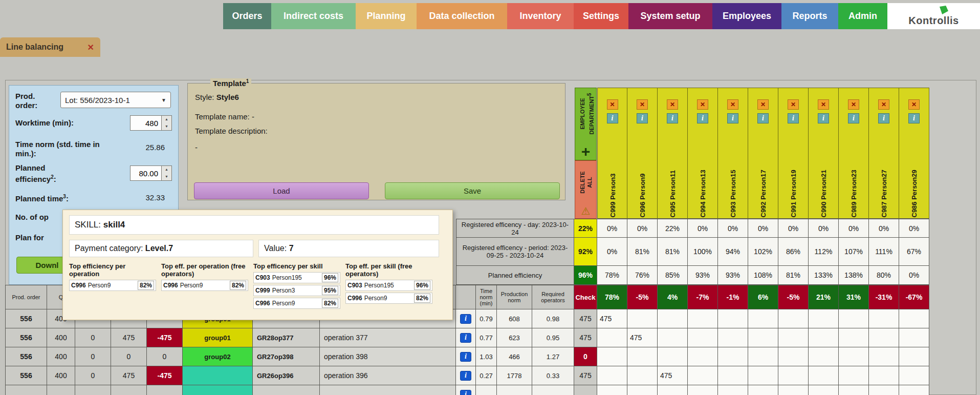 Image resolution: width=980 pixels, height=395 pixels. I want to click on nav-settings: Settings, so click(601, 16).